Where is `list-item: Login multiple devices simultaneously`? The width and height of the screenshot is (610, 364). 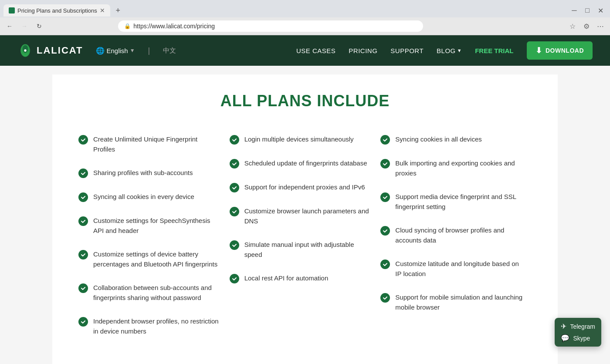
list-item: Login multiple devices simultaneously is located at coordinates (305, 139).